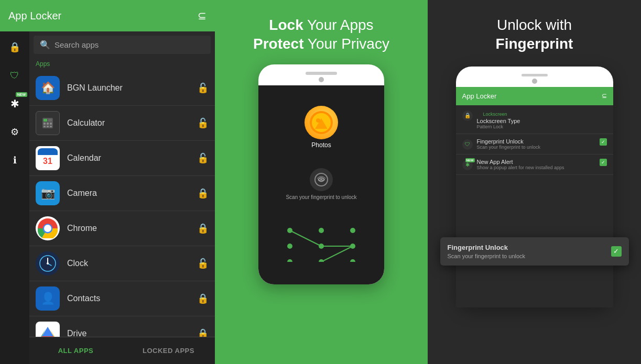 This screenshot has width=641, height=364. I want to click on lockscreen-type-title: Lockscreen Type, so click(542, 121).